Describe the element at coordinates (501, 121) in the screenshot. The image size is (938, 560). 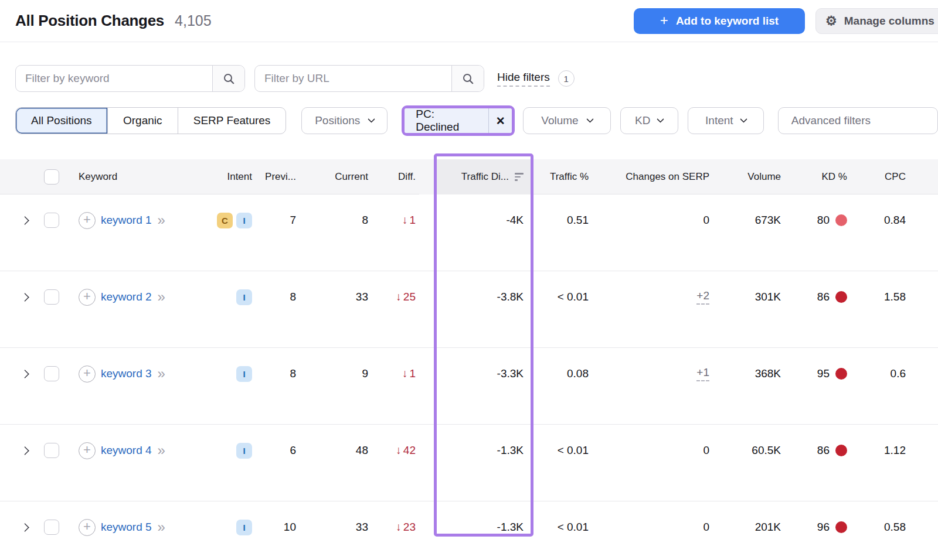
I see `close-icon: ✕` at that location.